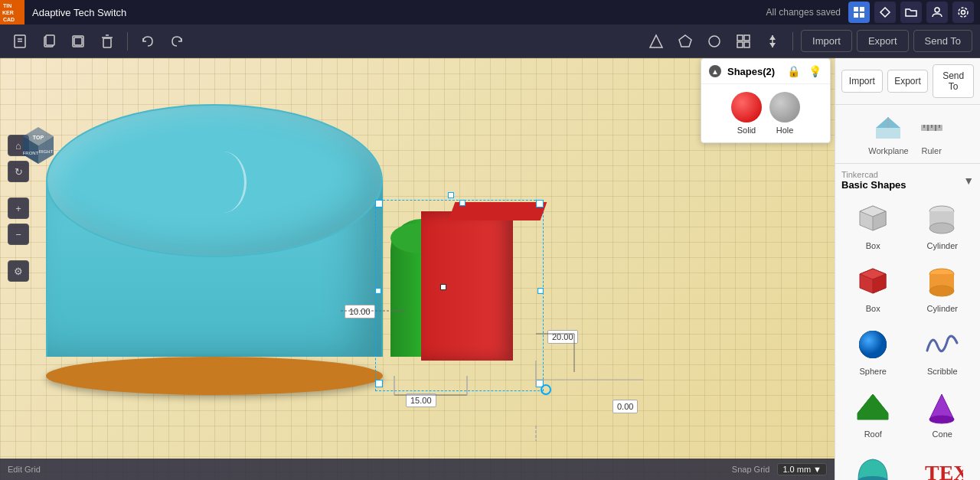 Image resolution: width=980 pixels, height=480 pixels. Describe the element at coordinates (625, 407) in the screenshot. I see `dimension-height: 0.00` at that location.